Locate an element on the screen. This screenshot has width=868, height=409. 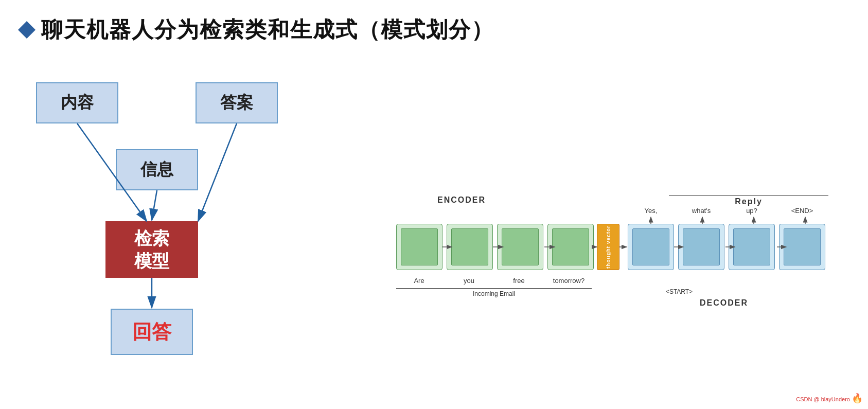
encoder-label: ENCODER is located at coordinates (462, 200).